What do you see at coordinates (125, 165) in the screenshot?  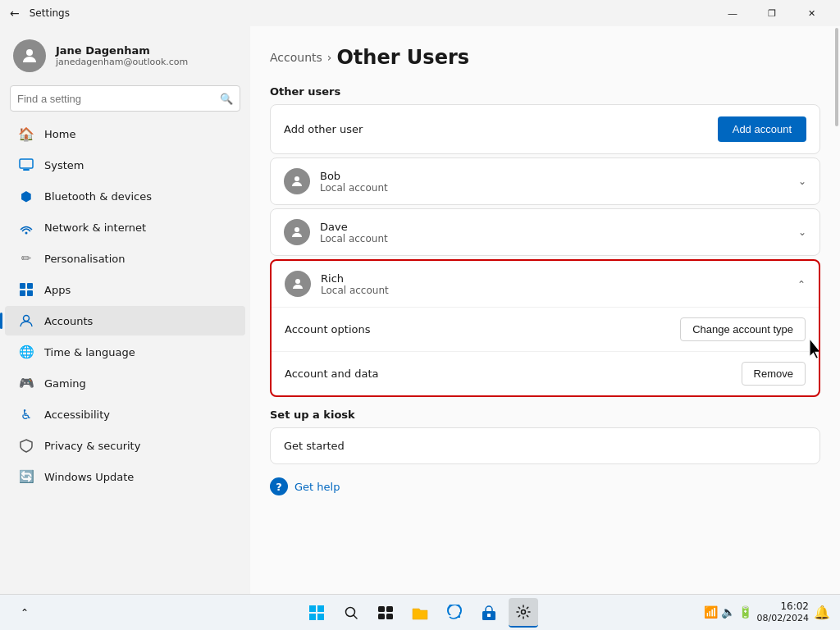 I see `nav-system: System` at bounding box center [125, 165].